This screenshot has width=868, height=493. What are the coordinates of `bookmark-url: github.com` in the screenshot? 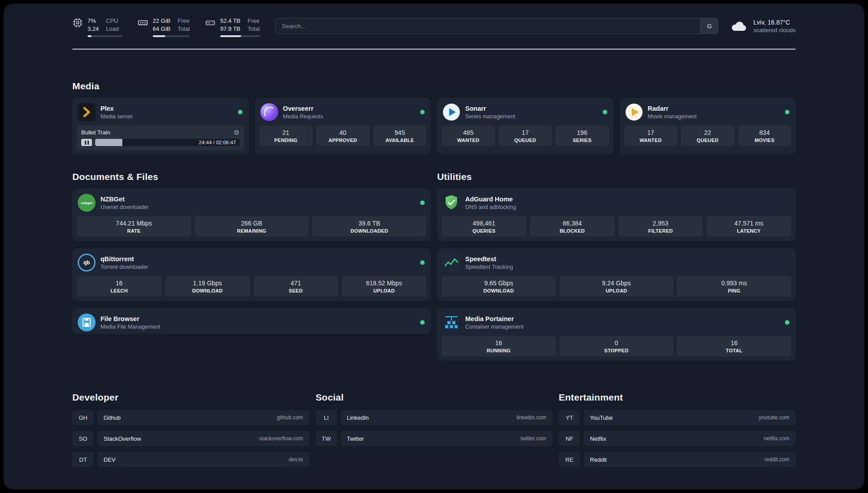 It's located at (290, 418).